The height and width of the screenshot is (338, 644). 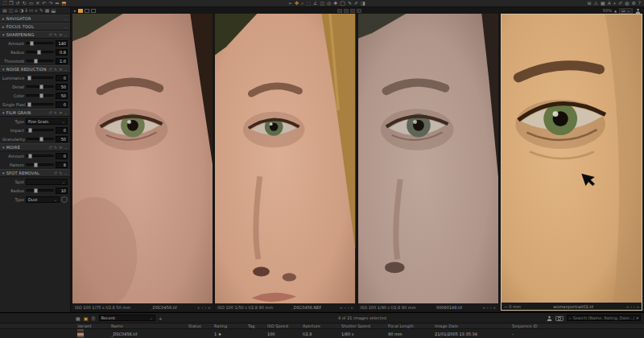 What do you see at coordinates (21, 10) in the screenshot?
I see `color-tab-icon: ◑` at bounding box center [21, 10].